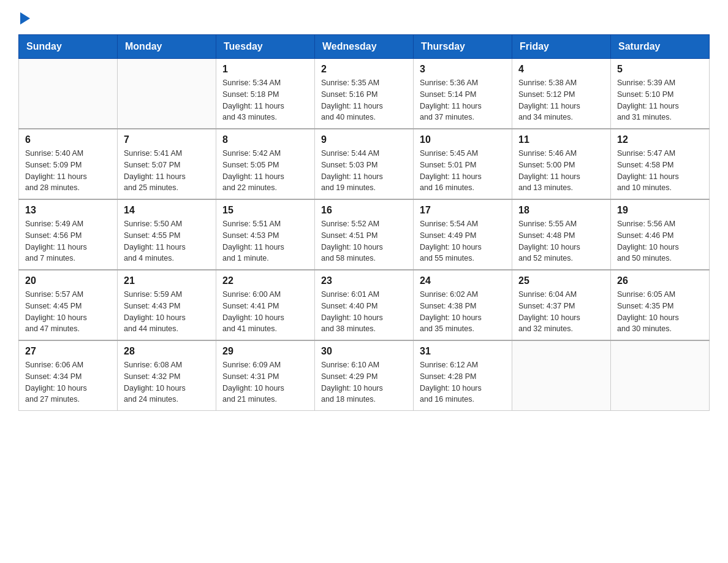 Image resolution: width=728 pixels, height=563 pixels. What do you see at coordinates (364, 351) in the screenshot?
I see `day-number: 30` at bounding box center [364, 351].